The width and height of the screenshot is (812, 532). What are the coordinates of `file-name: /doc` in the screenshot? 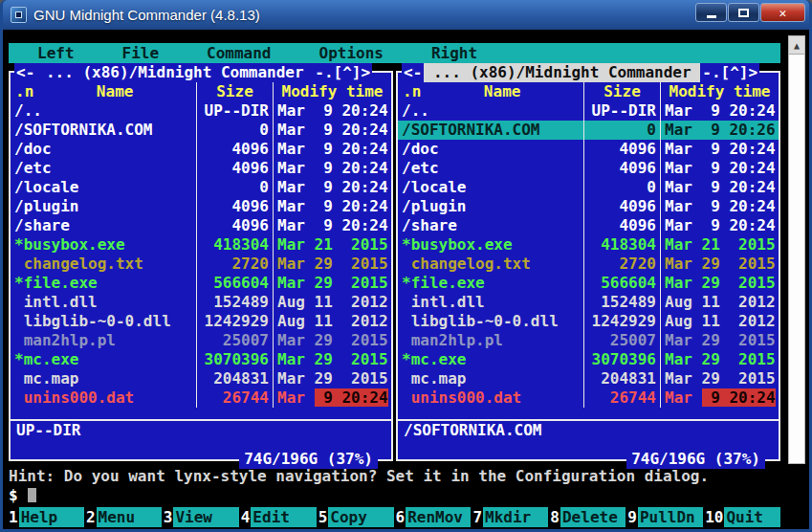 It's located at (491, 149).